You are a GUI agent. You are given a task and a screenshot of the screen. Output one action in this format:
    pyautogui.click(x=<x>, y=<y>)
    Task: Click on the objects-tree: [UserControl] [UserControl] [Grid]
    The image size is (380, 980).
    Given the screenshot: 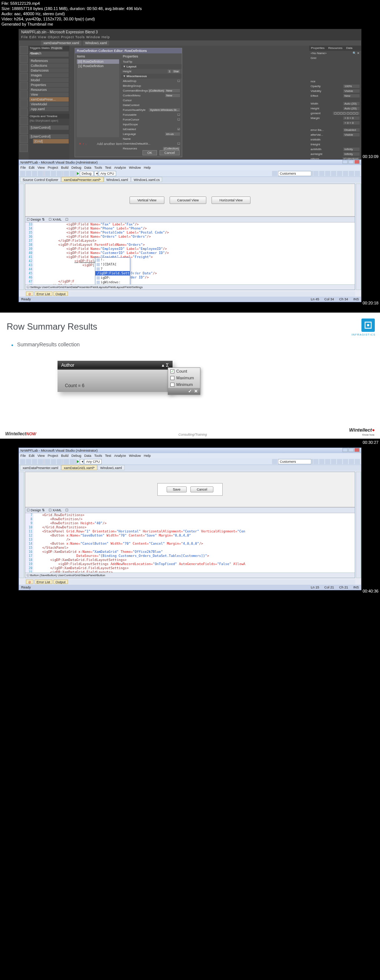 What is the action you would take?
    pyautogui.click(x=49, y=135)
    